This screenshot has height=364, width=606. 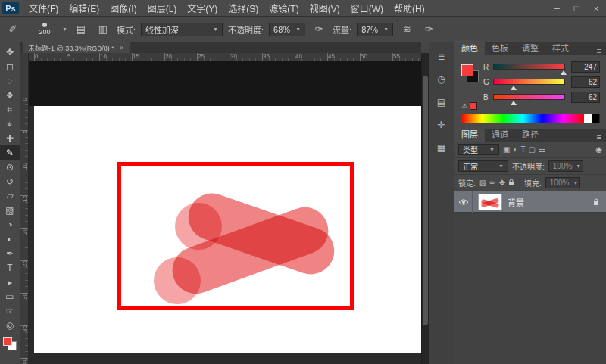 I want to click on brush-tool: ✎, so click(x=10, y=153).